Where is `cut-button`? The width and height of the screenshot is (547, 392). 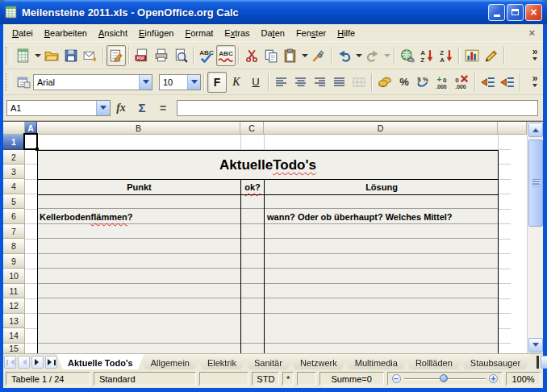 cut-button is located at coordinates (252, 56).